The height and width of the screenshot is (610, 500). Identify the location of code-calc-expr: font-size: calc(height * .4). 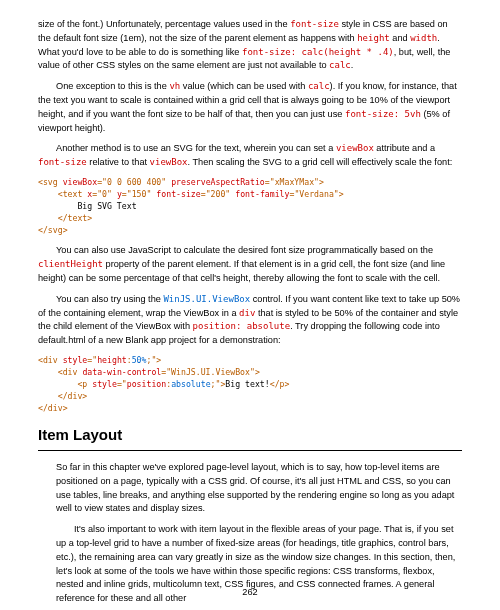
(318, 52).